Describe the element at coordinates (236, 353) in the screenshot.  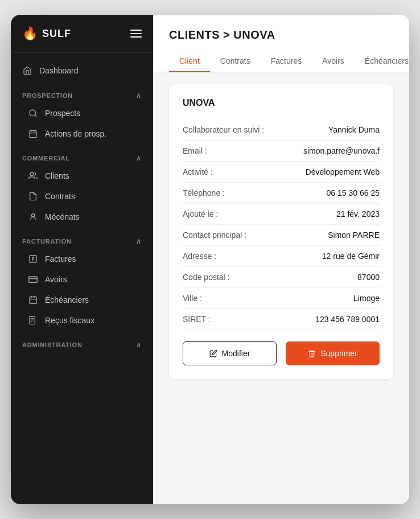
I see `modifier-label: Modifier` at that location.